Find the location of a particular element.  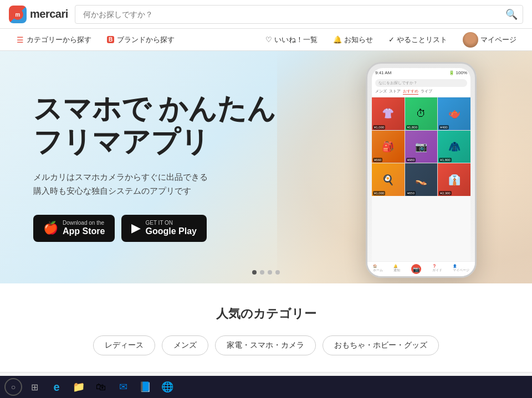

category-mens: メンズ is located at coordinates (185, 345).